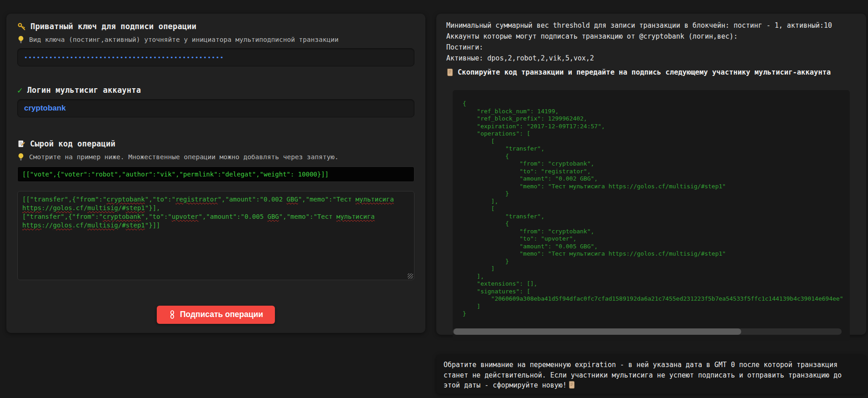  I want to click on expiration-note: Обратите внимание на переменную expirati…, so click(651, 375).